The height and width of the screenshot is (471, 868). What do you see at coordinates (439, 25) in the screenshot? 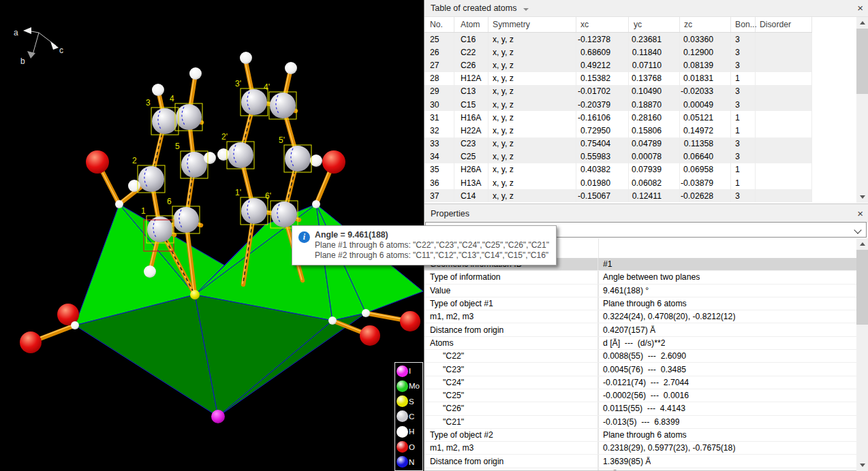
I see `column-header-no: No.` at bounding box center [439, 25].